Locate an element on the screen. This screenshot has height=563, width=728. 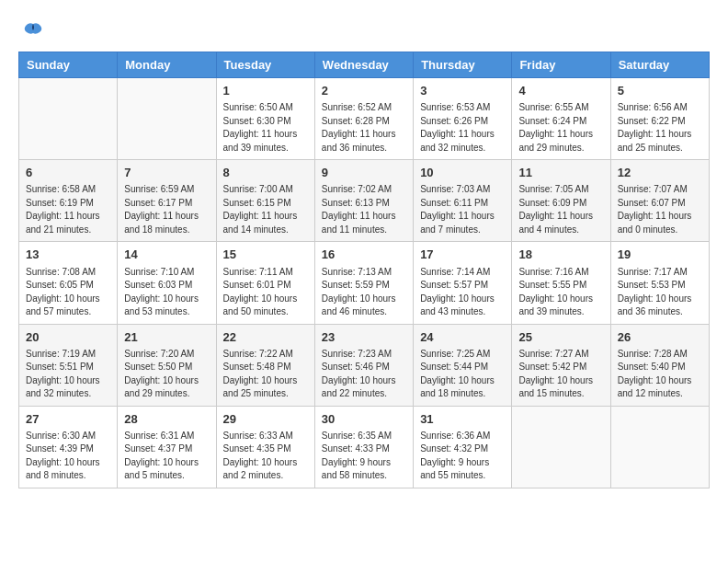
day-info: Sunrise: 7:16 AM Sunset: 5:55 PM Dayligh… is located at coordinates (561, 293).